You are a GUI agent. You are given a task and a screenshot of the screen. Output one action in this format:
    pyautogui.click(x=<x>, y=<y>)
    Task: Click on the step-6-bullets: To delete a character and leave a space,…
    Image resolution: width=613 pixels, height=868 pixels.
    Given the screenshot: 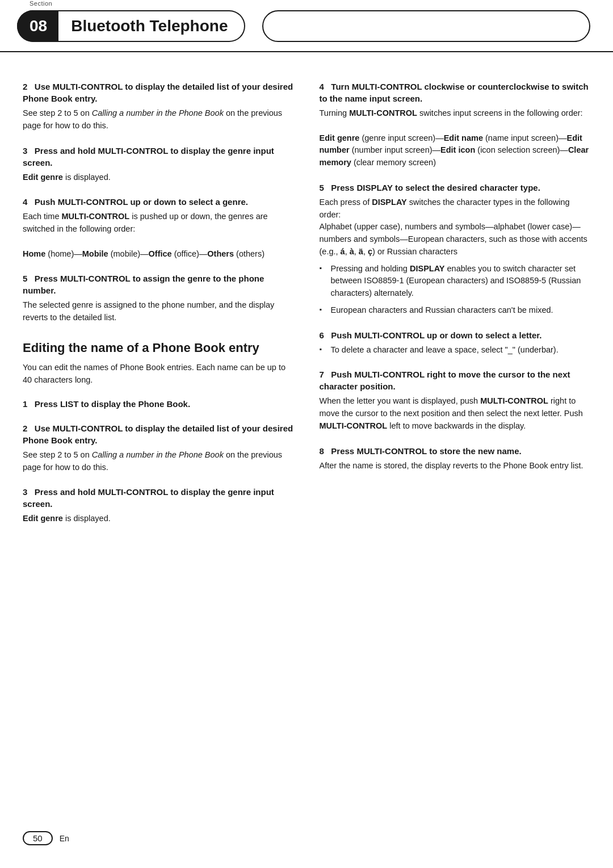 What is the action you would take?
    pyautogui.click(x=455, y=350)
    